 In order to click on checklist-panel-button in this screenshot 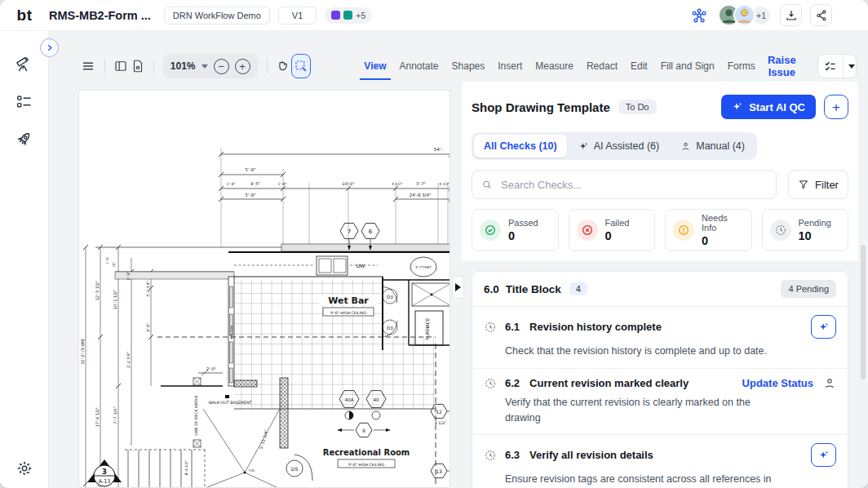, I will do `click(830, 66)`.